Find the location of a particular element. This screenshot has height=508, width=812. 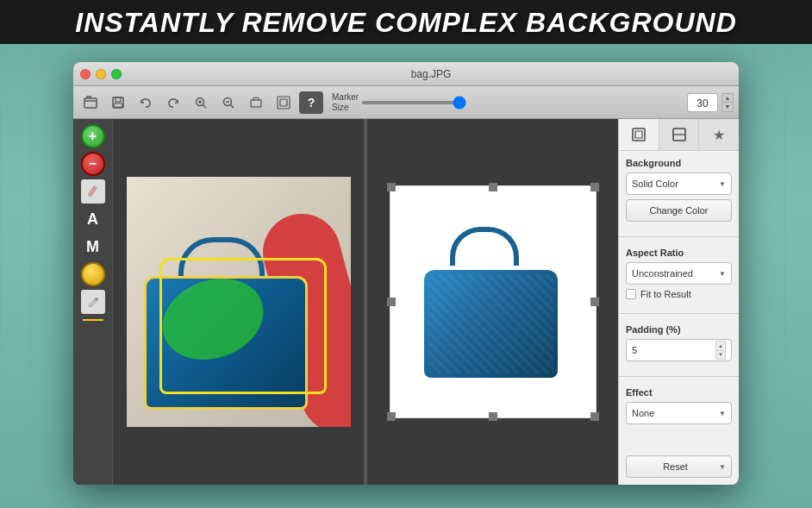

background-section: Background Solid Color ▼ Change Color is located at coordinates (679, 191).